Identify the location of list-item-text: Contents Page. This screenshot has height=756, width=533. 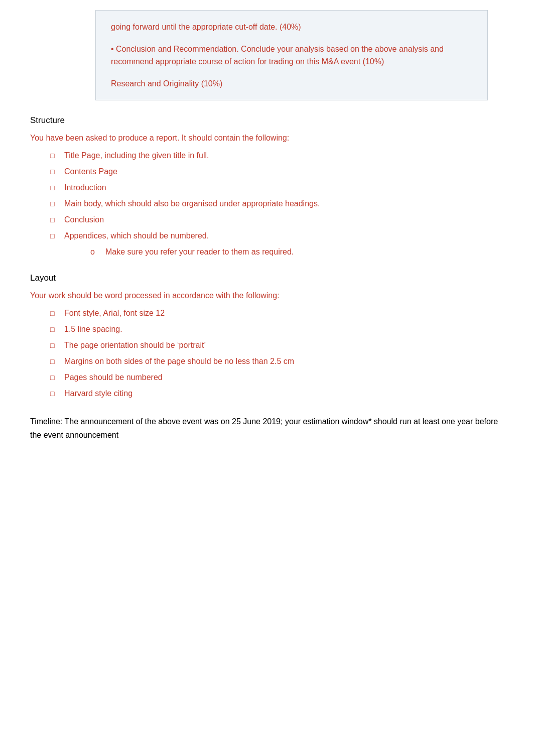
(284, 172).